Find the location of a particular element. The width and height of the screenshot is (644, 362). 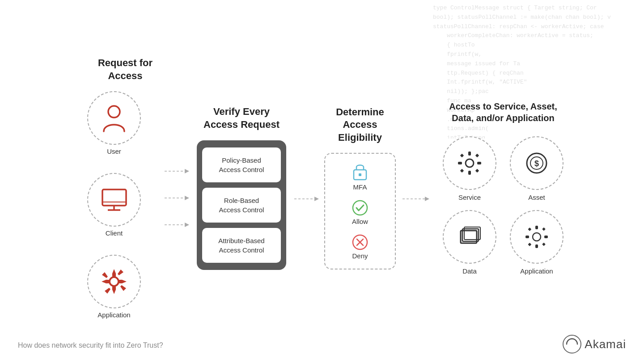

output-app-icon is located at coordinates (537, 237).